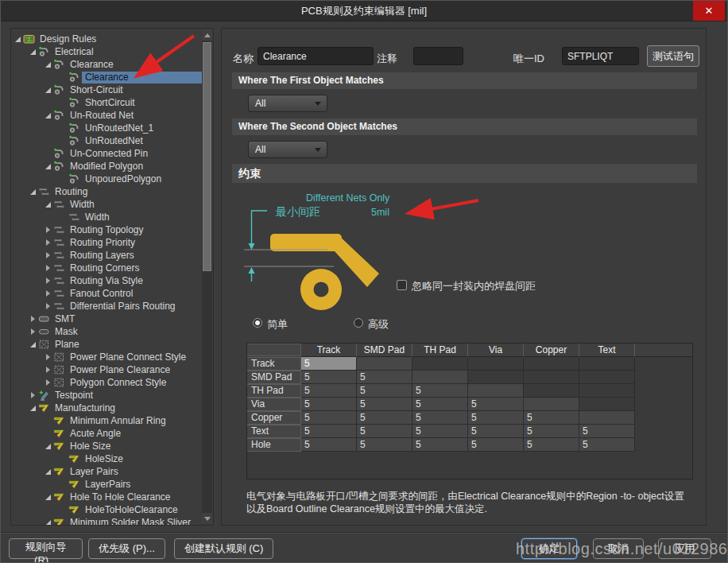 This screenshot has width=728, height=563. What do you see at coordinates (106, 357) in the screenshot?
I see `tree-item: Power Plane Connect Style` at bounding box center [106, 357].